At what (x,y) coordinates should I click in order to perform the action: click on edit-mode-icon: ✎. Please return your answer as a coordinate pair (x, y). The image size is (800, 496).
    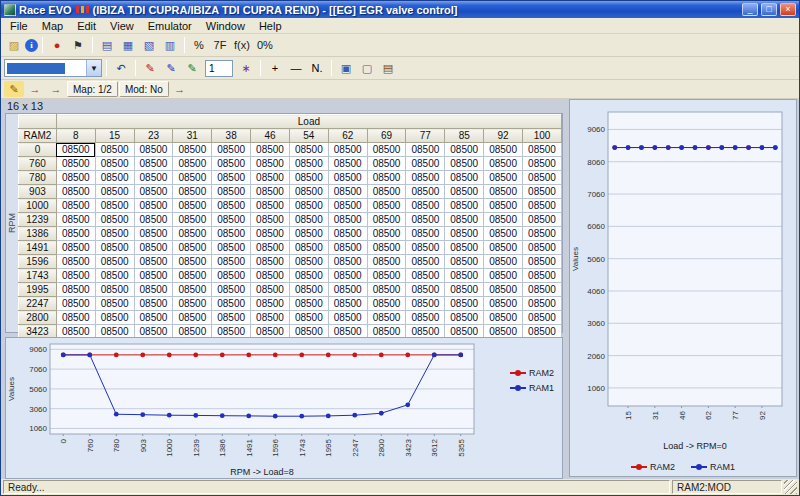
    Looking at the image, I should click on (14, 89).